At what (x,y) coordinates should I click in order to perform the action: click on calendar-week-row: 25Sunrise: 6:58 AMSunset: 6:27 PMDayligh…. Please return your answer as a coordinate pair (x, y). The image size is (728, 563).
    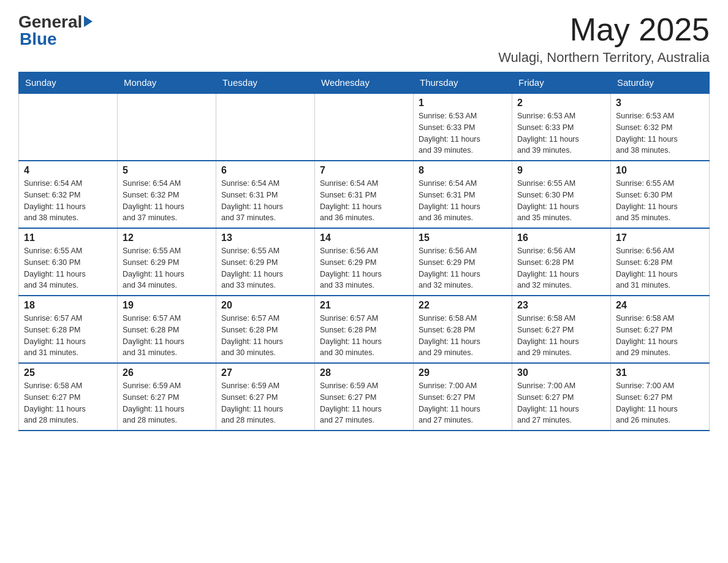
    Looking at the image, I should click on (364, 397).